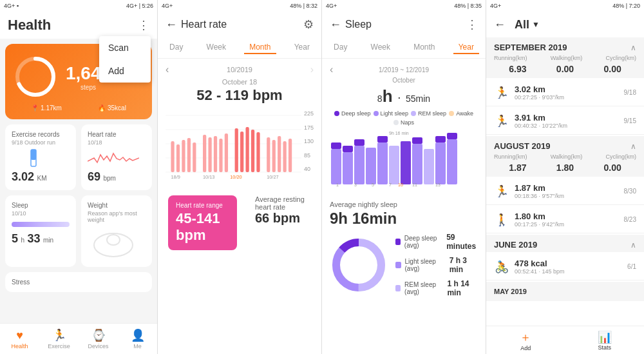  Describe the element at coordinates (171, 25) in the screenshot. I see `back-button-hr: ←` at that location.